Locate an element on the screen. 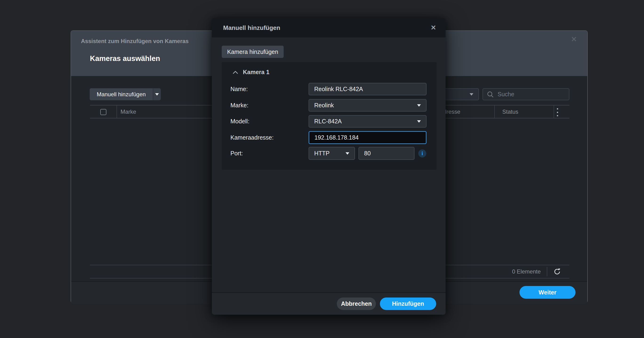  kameraadresse-input is located at coordinates (368, 138).